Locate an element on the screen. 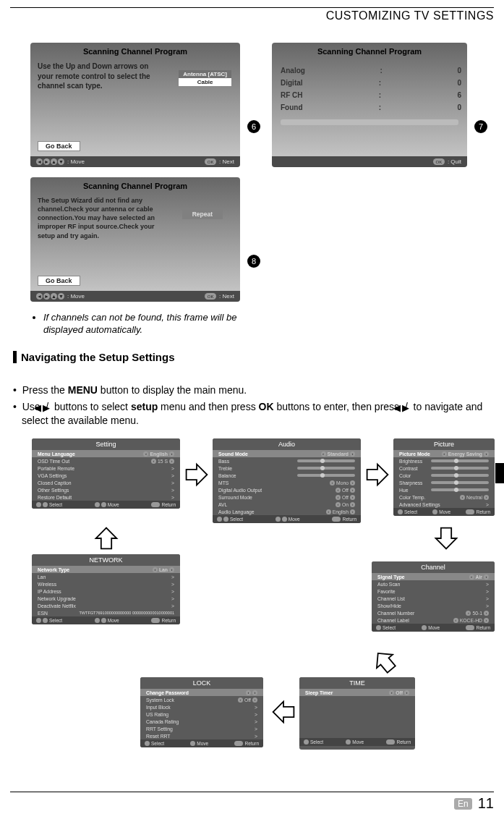 The width and height of the screenshot is (504, 827). menu-row: Channel Label‹KOCE-HD› is located at coordinates (433, 620).